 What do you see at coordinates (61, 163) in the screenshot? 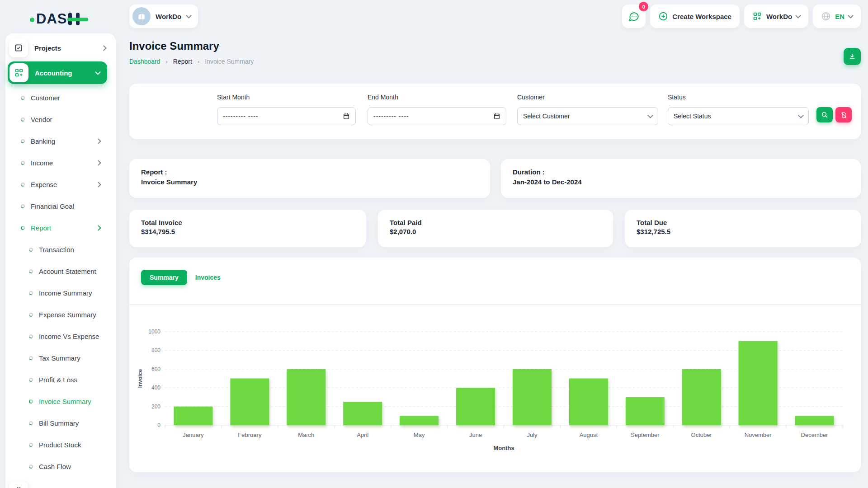
I see `sidebar-item-income: Income` at bounding box center [61, 163].